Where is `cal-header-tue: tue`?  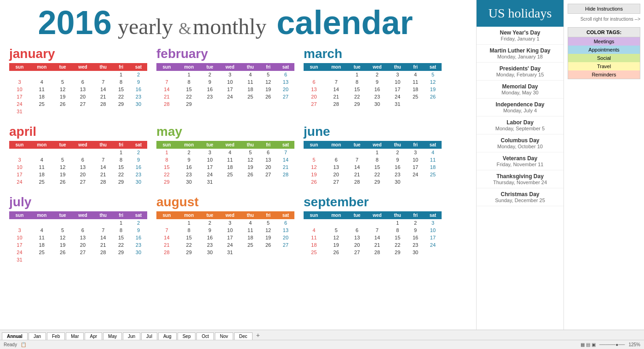
cal-header-tue: tue is located at coordinates (63, 67).